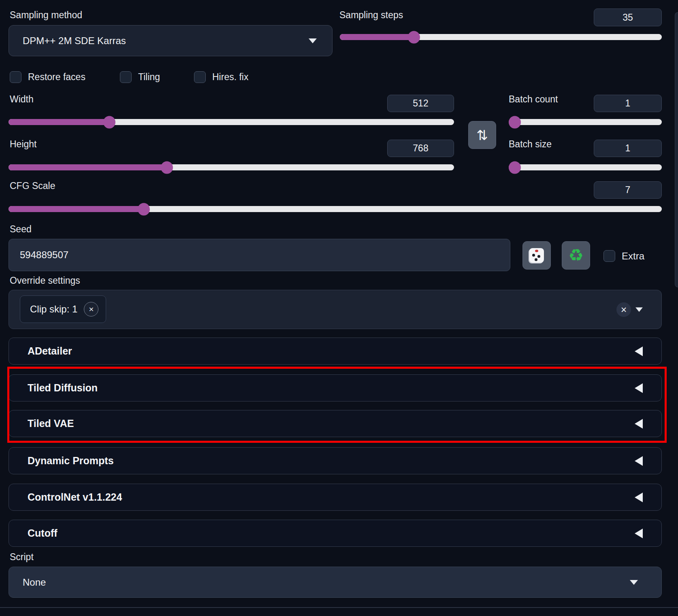  Describe the element at coordinates (259, 255) in the screenshot. I see `seed-input: 594889507` at that location.